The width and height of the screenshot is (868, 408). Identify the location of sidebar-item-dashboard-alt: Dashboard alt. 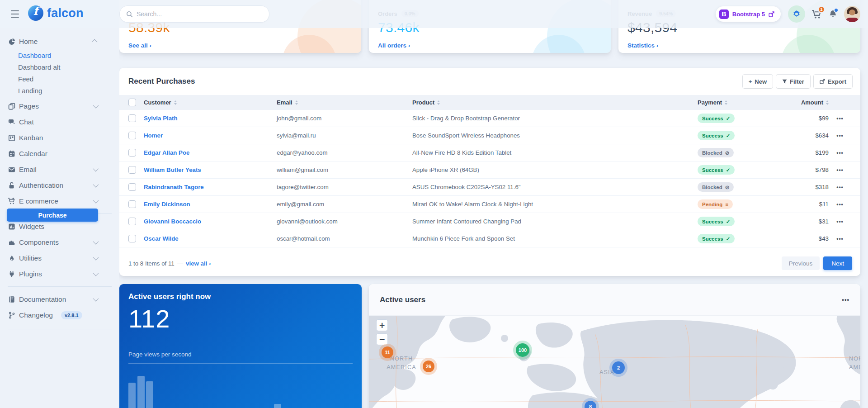
(60, 67).